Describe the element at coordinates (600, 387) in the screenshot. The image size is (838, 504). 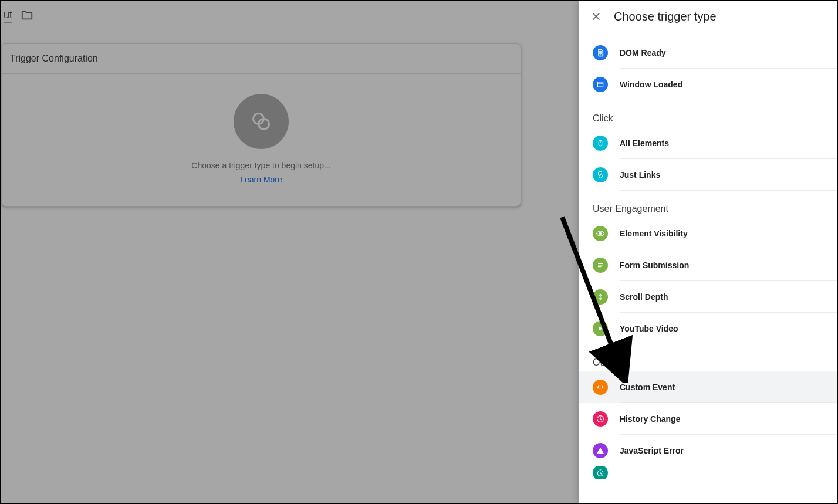
I see `code-icon` at that location.